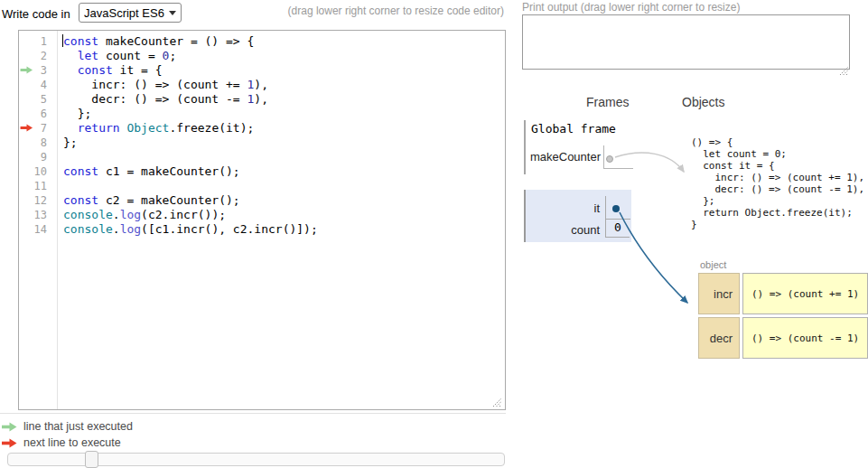  Describe the element at coordinates (686, 42) in the screenshot. I see `print-output-textarea` at that location.